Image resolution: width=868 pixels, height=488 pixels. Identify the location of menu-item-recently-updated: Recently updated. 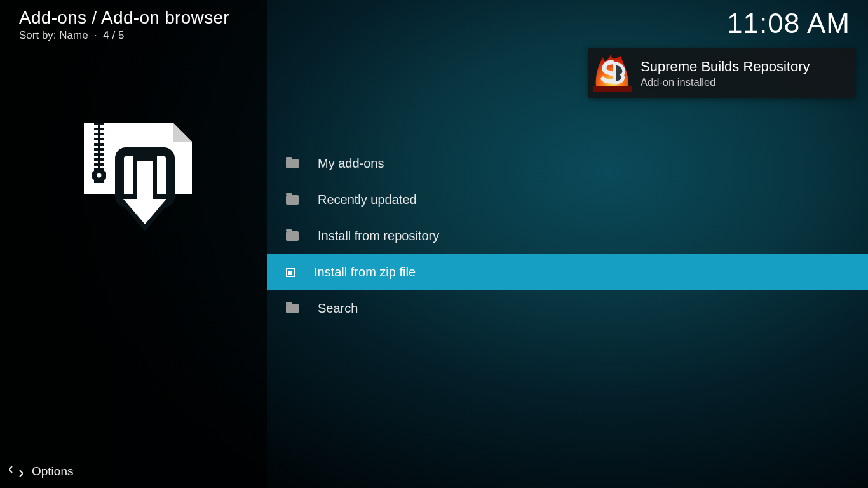
(567, 200).